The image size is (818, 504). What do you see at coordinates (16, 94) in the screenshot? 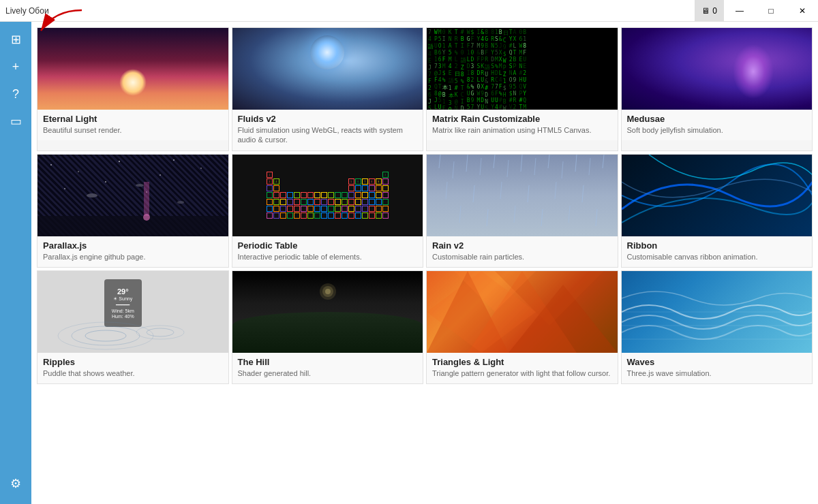
I see `help-icon: ?` at bounding box center [16, 94].